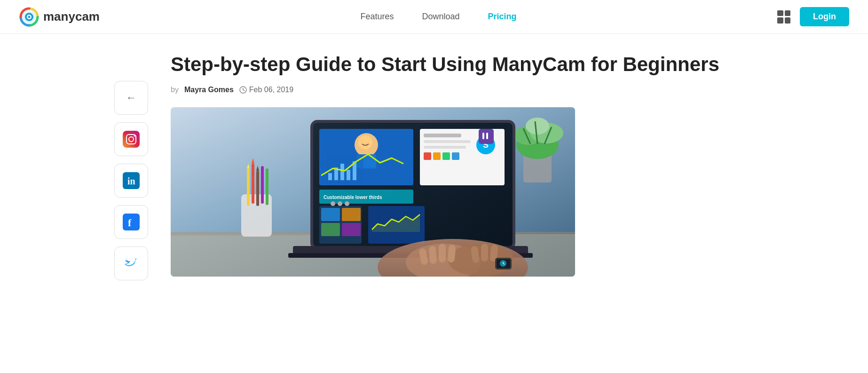 The height and width of the screenshot is (373, 868). Describe the element at coordinates (502, 17) in the screenshot. I see `nav-pricing: Pricing` at that location.